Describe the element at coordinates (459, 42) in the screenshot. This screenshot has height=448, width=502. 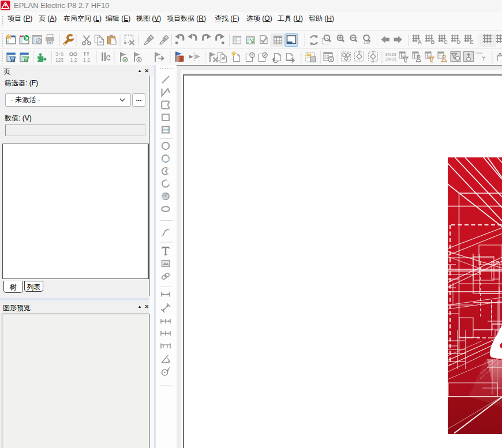
I see `svg-text: D` at that location.